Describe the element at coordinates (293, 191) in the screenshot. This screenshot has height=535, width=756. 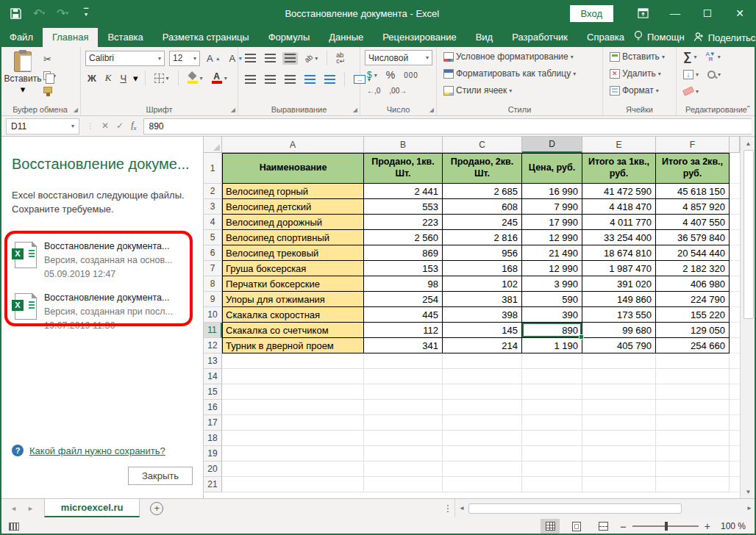
I see `cell-A2: Велосипед горный` at that location.